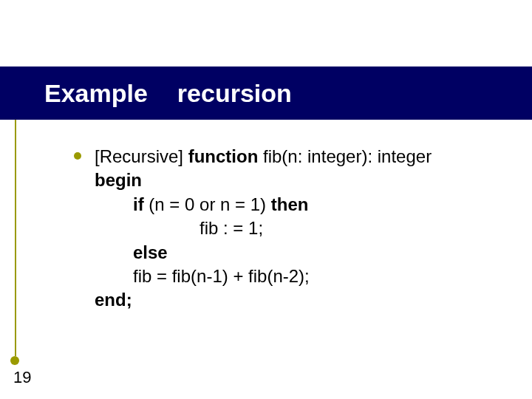 Image resolution: width=532 pixels, height=399 pixels. I want to click on if-condition: (n = 0 or n = 1), so click(208, 204).